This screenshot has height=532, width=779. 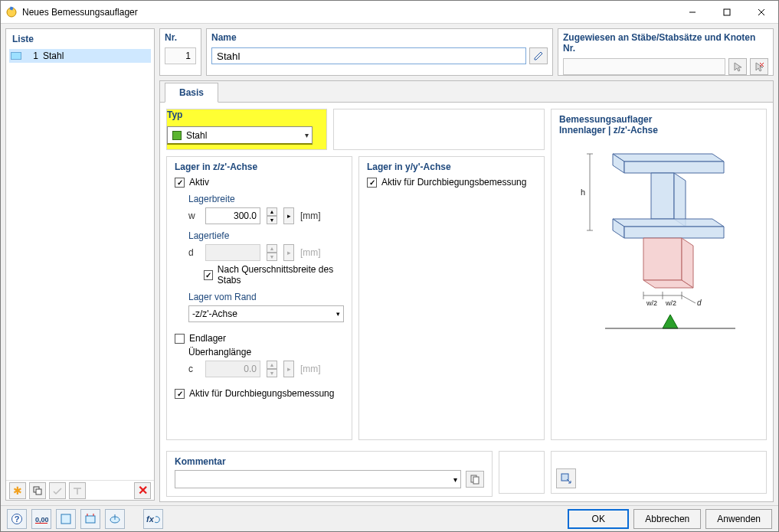 I want to click on assign-input, so click(x=644, y=67).